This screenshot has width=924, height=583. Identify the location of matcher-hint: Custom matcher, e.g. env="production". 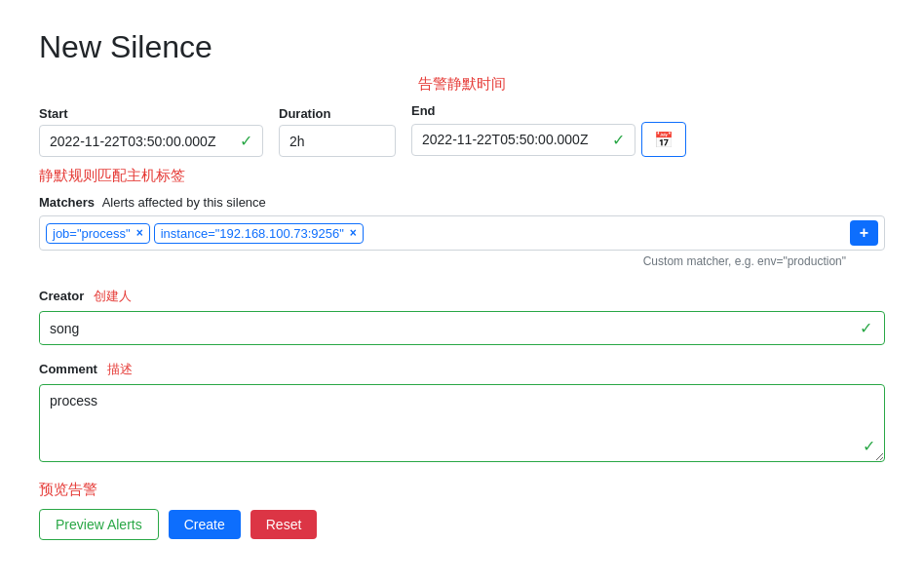
(443, 261).